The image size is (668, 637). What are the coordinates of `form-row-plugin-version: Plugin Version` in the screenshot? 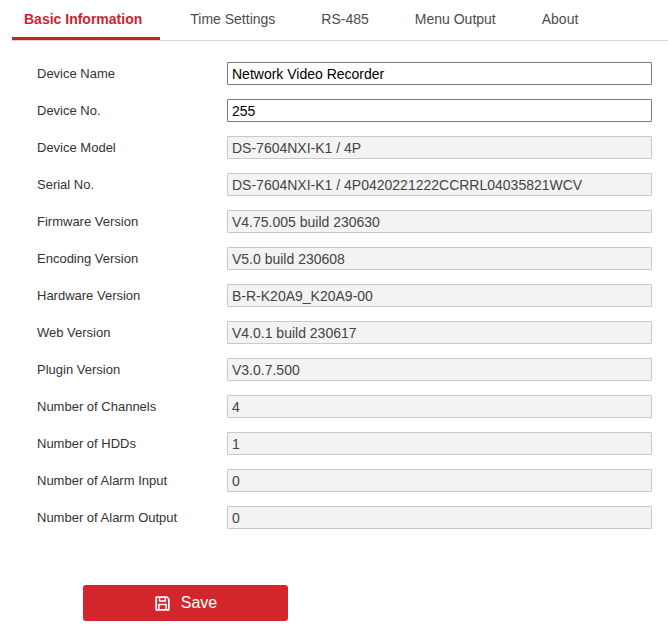 It's located at (344, 370).